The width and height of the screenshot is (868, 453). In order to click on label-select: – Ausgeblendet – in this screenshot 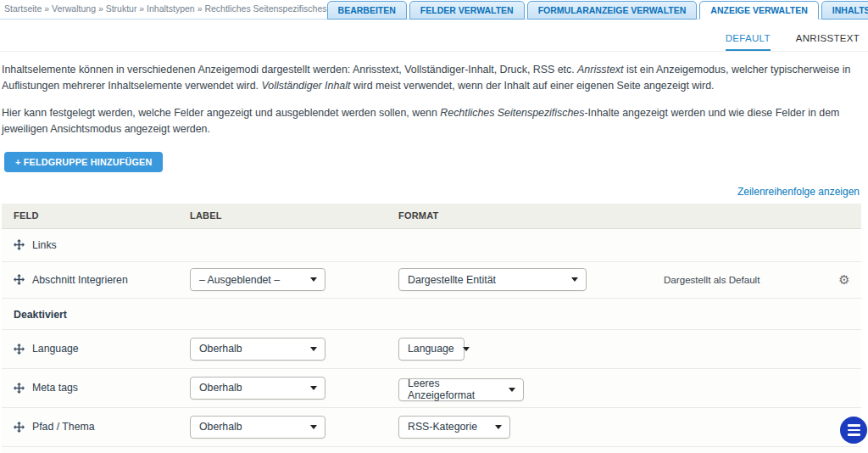, I will do `click(258, 280)`.